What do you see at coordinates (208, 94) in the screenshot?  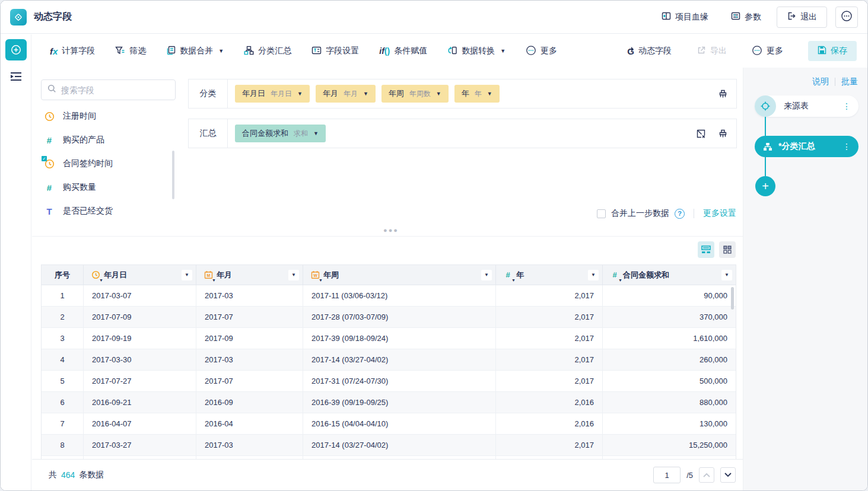 I see `category-label: 分类` at bounding box center [208, 94].